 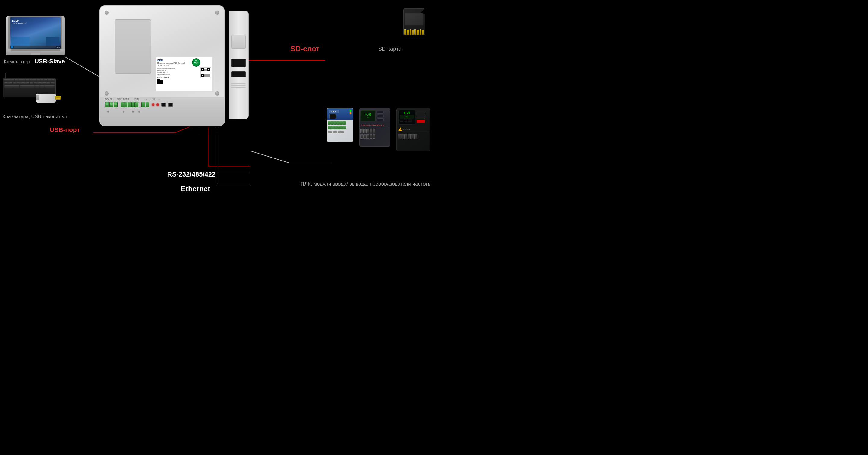 I want to click on plc-label: ПЛК, модули ввода/ вывода, преобразовате…, so click(x=366, y=184).